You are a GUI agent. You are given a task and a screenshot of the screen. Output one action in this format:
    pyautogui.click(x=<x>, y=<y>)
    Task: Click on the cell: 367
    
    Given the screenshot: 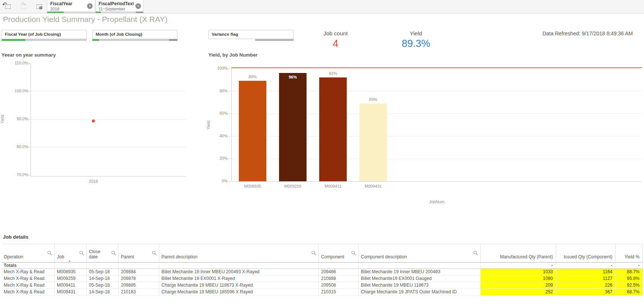 What is the action you would take?
    pyautogui.click(x=586, y=292)
    